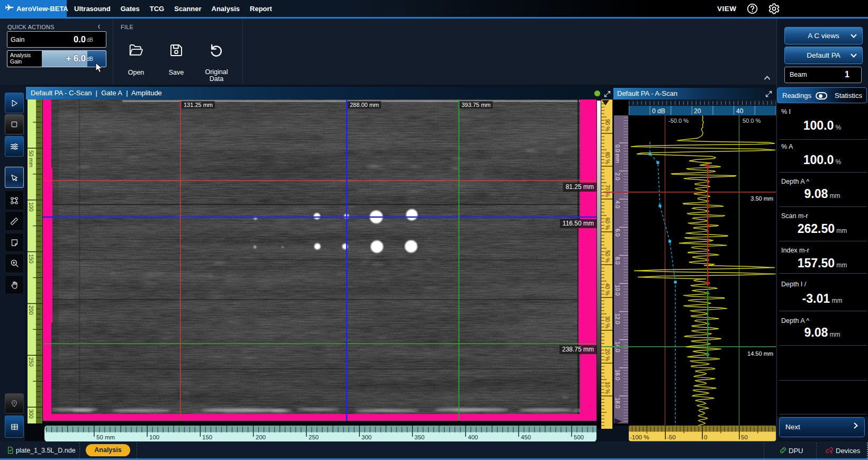  What do you see at coordinates (618, 375) in the screenshot?
I see `svg-text: 16.0` at bounding box center [618, 375].